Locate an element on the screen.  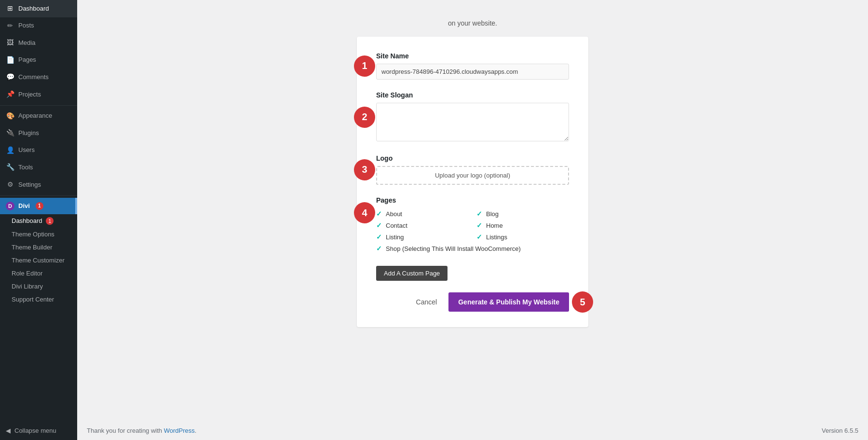
divi-dashboard-label: Dashboard is located at coordinates (27, 221).